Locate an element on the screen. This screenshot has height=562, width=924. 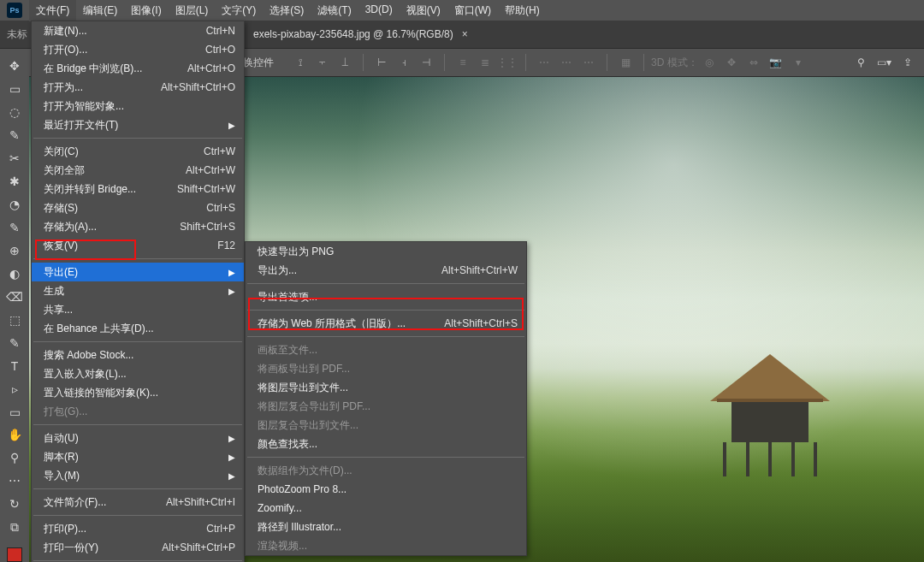
menu-文字y: 文字(Y) is located at coordinates (239, 10).